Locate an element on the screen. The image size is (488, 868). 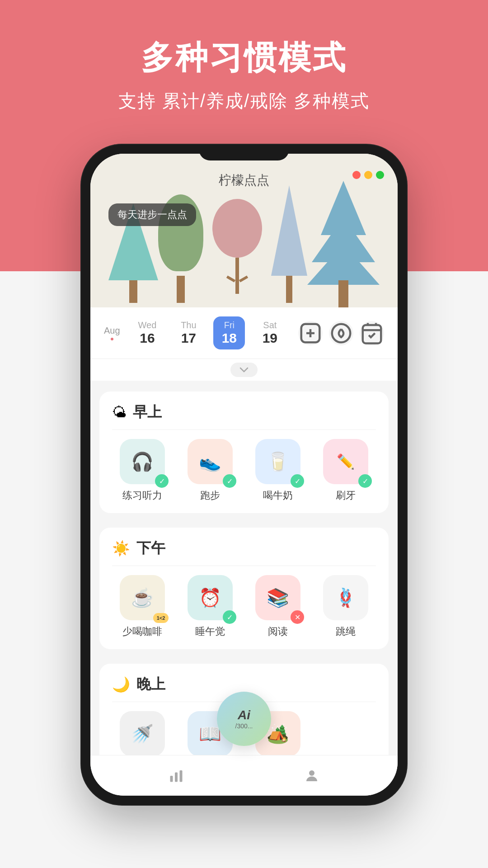
maximize-btn is located at coordinates (380, 175).